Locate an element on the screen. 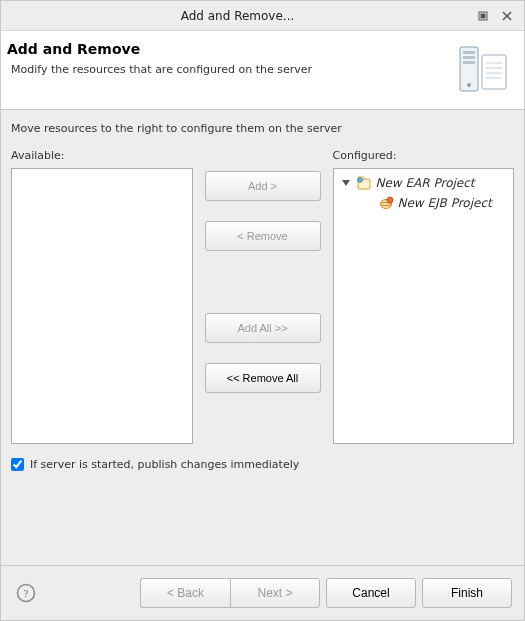  titlebar-buttons is located at coordinates (495, 16).